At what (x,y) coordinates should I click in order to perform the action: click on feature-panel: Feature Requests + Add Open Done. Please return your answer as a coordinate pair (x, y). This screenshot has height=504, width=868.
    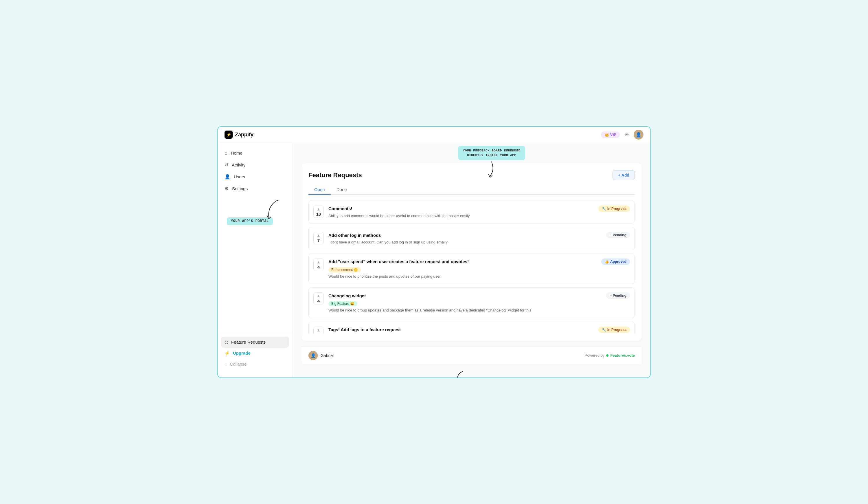
    Looking at the image, I should click on (472, 252).